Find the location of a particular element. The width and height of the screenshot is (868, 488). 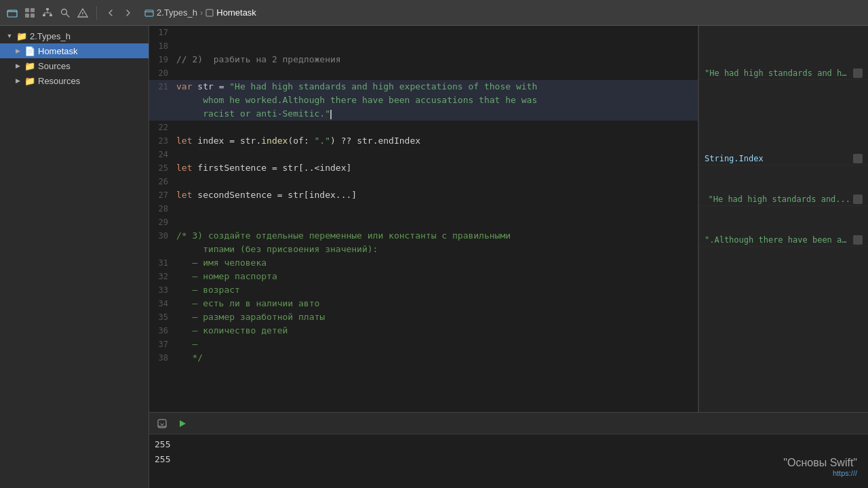

warning-icon is located at coordinates (83, 13).